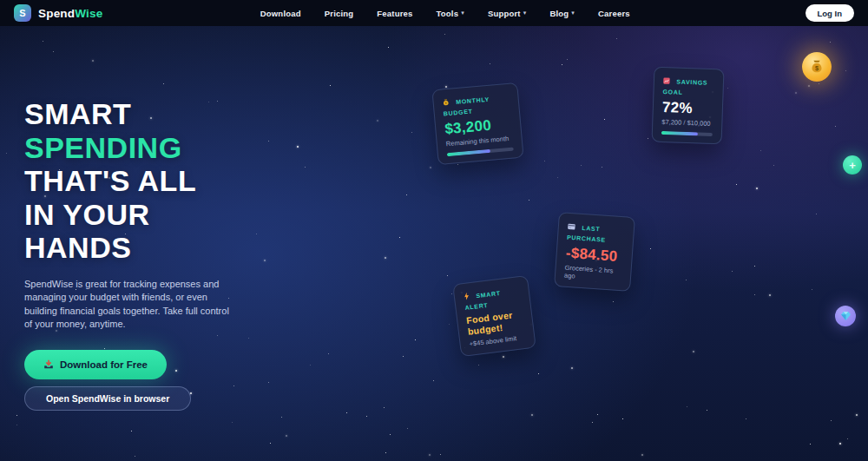 The width and height of the screenshot is (868, 461). What do you see at coordinates (852, 165) in the screenshot?
I see `add-button: +` at bounding box center [852, 165].